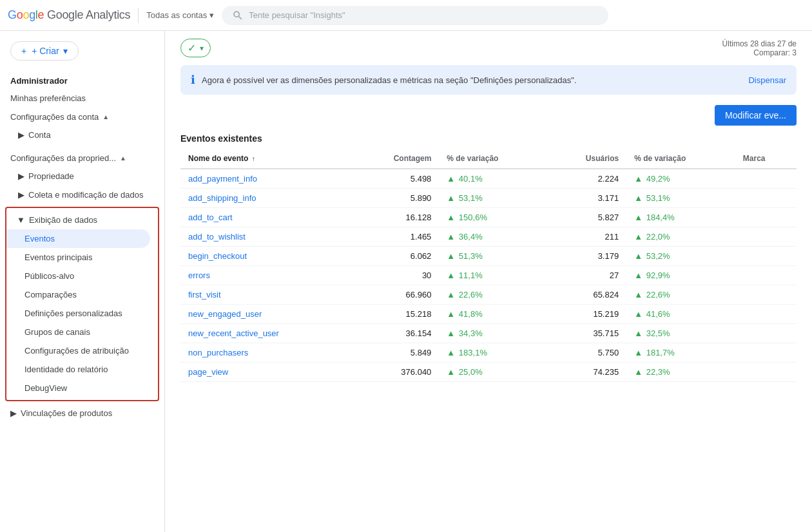 The image size is (812, 532). What do you see at coordinates (82, 295) in the screenshot?
I see `sidebar-item-comparações: Comparações` at bounding box center [82, 295].